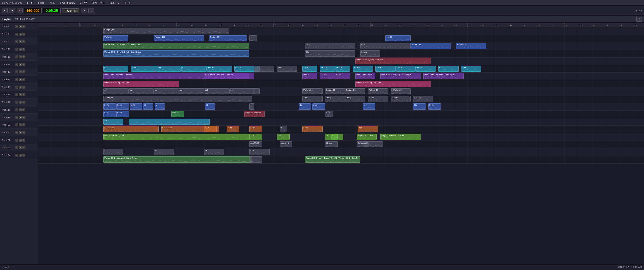  I want to click on track-btn-22-1: ▶, so click(20, 140).